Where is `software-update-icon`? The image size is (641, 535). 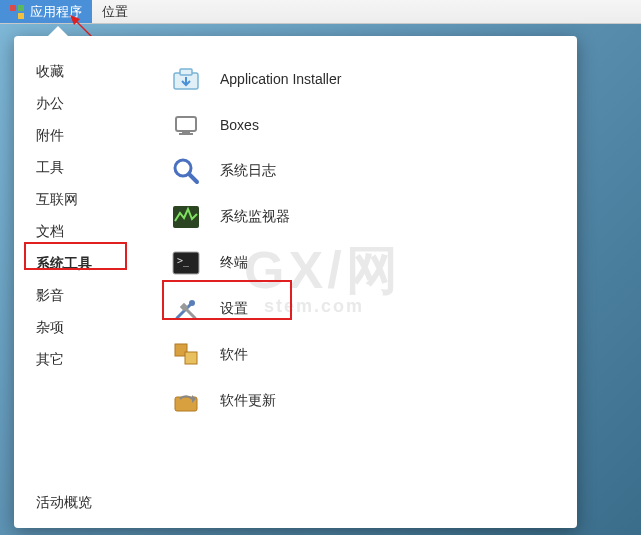
software-update-icon is located at coordinates (186, 401).